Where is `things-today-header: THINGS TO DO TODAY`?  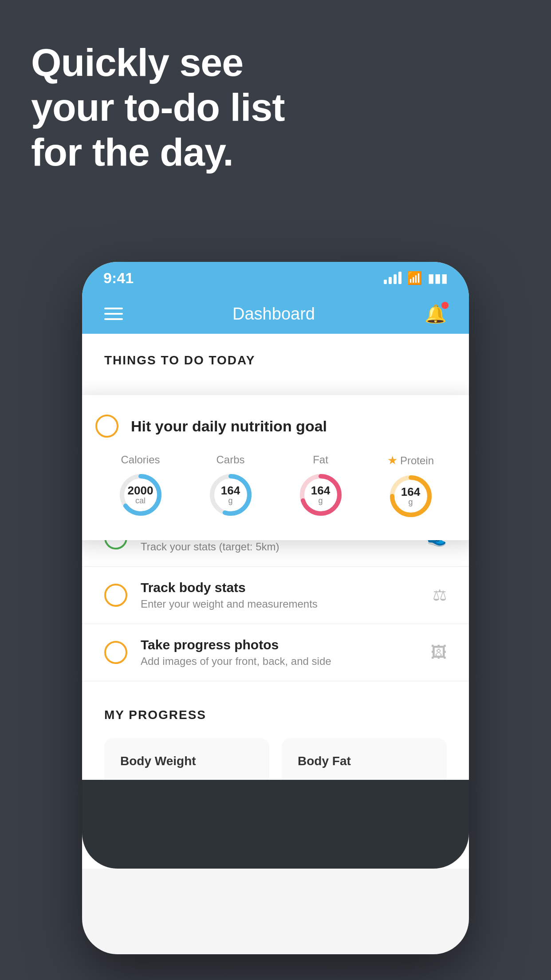
things-today-header: THINGS TO DO TODAY is located at coordinates (276, 355).